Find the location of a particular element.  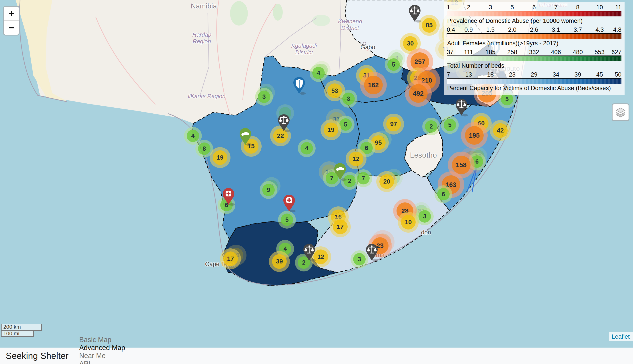

cluster-marker: 39 is located at coordinates (279, 262).